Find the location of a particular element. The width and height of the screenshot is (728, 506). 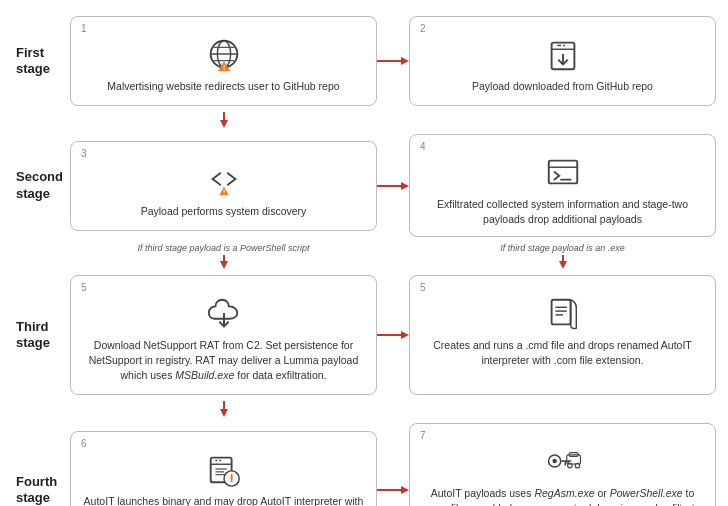

card-icon-binary-warning is located at coordinates (224, 469).